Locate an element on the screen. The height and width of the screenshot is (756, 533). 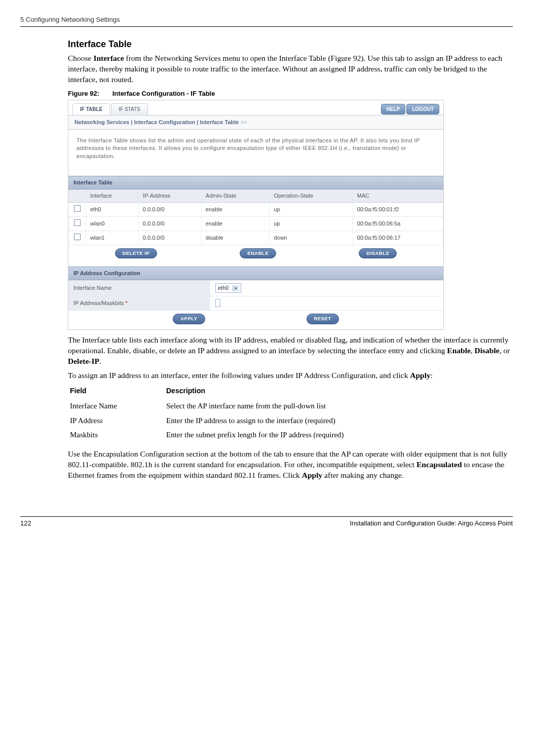
figure-label: Figure 92: is located at coordinates (84, 93).